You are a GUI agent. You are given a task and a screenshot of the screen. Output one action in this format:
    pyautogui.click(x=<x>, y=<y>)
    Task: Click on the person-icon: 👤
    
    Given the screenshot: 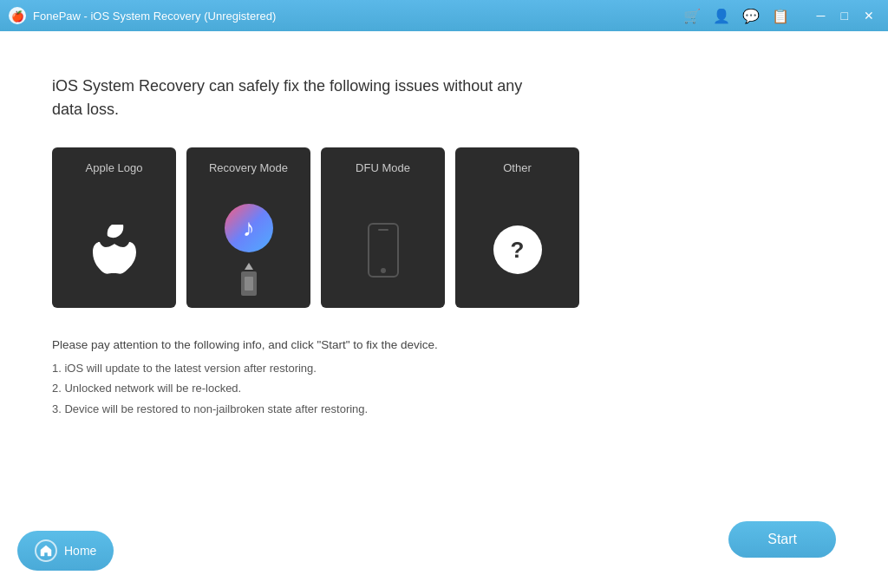 What is the action you would take?
    pyautogui.click(x=722, y=16)
    